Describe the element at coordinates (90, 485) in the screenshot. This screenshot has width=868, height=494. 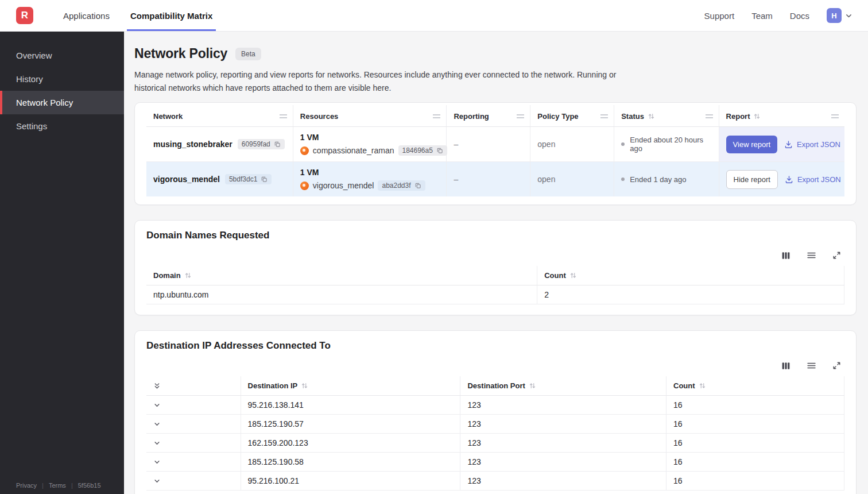
I see `build-version: 5f56b15` at that location.